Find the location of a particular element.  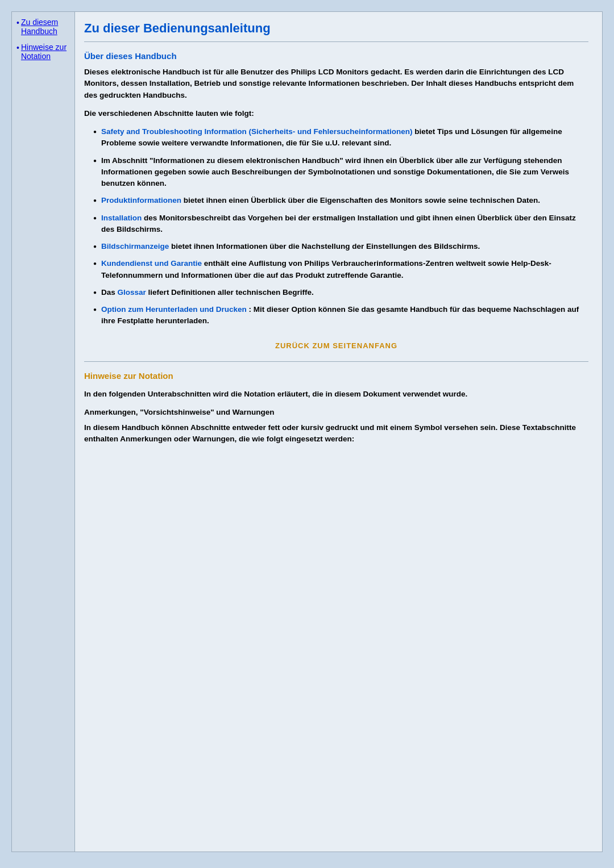

list-item-5: ● Bildschirmanzeige bietet ihnen Informa… is located at coordinates (341, 247).